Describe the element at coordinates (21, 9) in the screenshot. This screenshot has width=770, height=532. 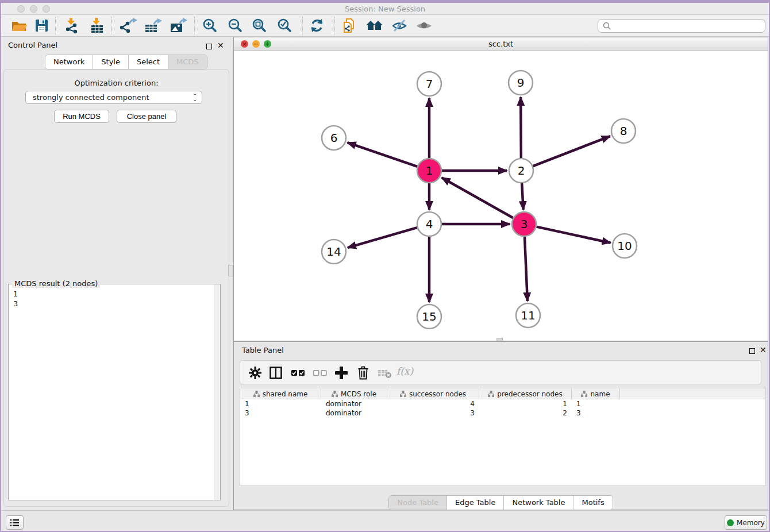
I see `window-close-button` at that location.